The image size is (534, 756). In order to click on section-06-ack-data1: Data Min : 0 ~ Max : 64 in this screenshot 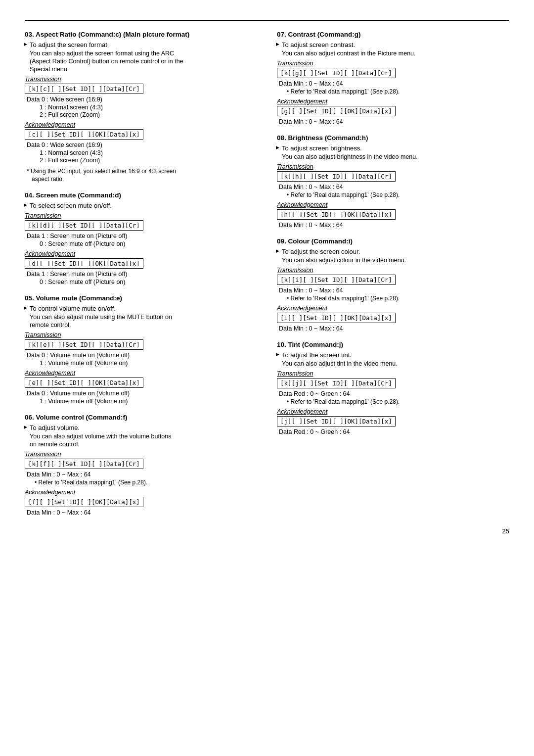, I will do `click(142, 513)`.